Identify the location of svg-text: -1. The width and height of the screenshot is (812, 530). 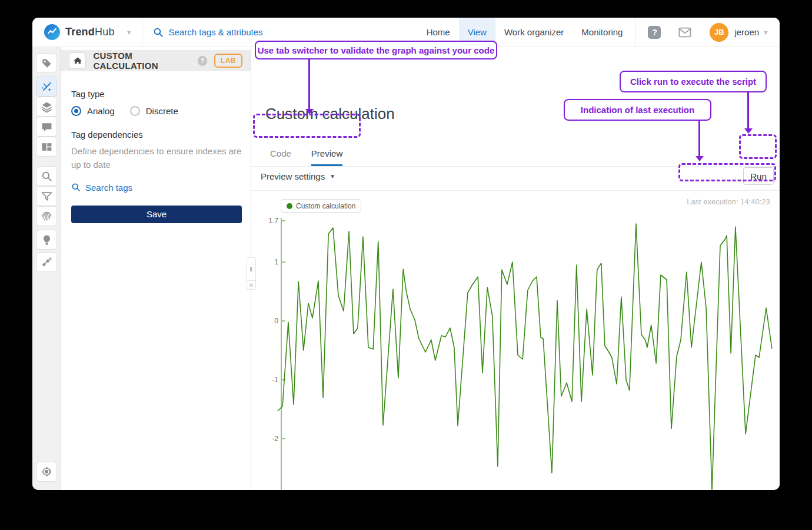
(275, 380).